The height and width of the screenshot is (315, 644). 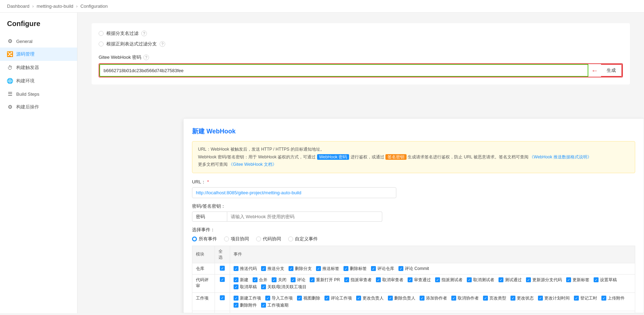 I want to click on event-label: 更改状态, so click(x=525, y=298).